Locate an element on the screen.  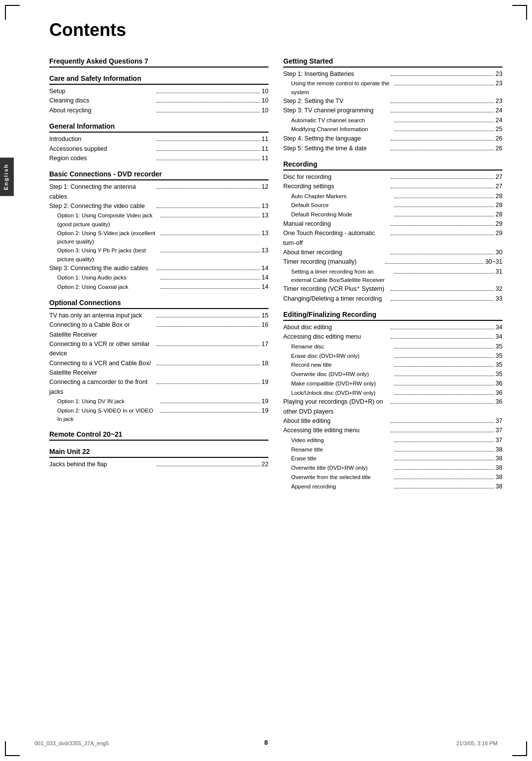
section-title: Recording is located at coordinates (393, 166).